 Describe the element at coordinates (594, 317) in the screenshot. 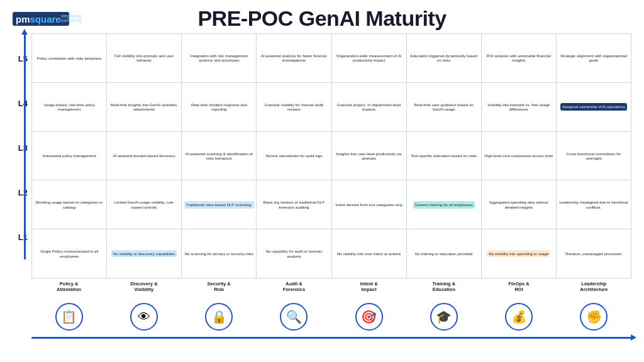

I see `icon-circle-7: ✊` at that location.